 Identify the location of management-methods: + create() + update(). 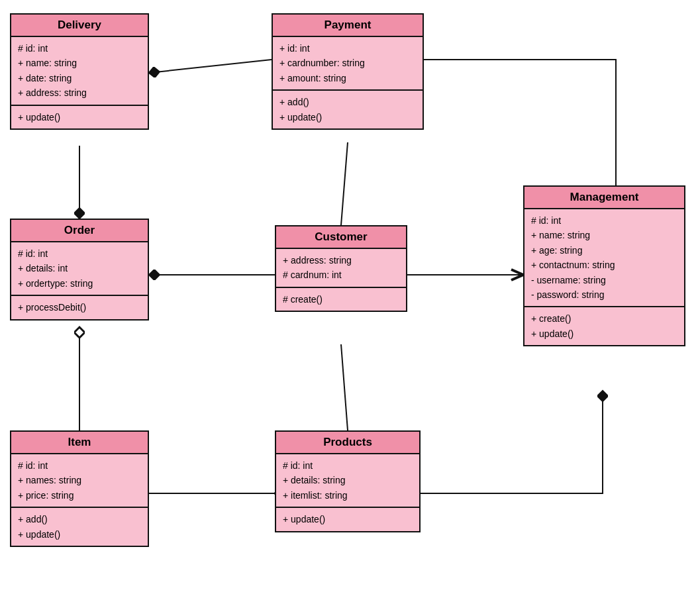
(604, 326).